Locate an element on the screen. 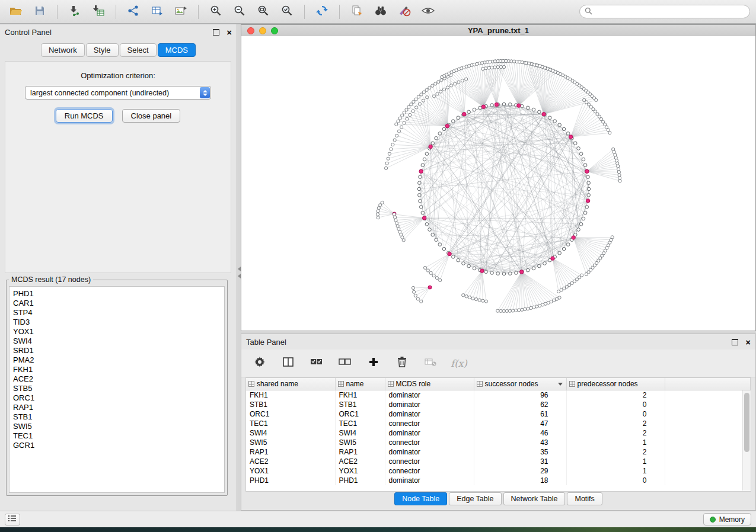 Image resolution: width=756 pixels, height=532 pixels. table-scrollbar-thumb is located at coordinates (747, 422).